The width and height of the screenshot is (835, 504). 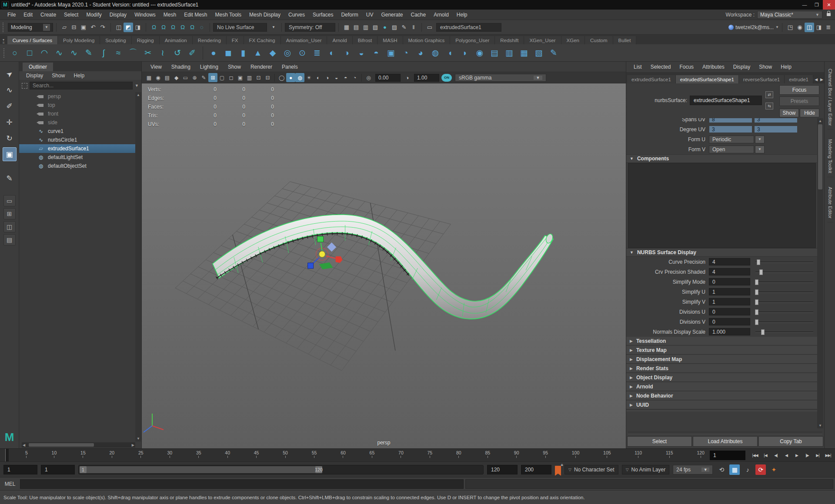 What do you see at coordinates (730, 332) in the screenshot?
I see `attribute-value-field: 1.000` at bounding box center [730, 332].